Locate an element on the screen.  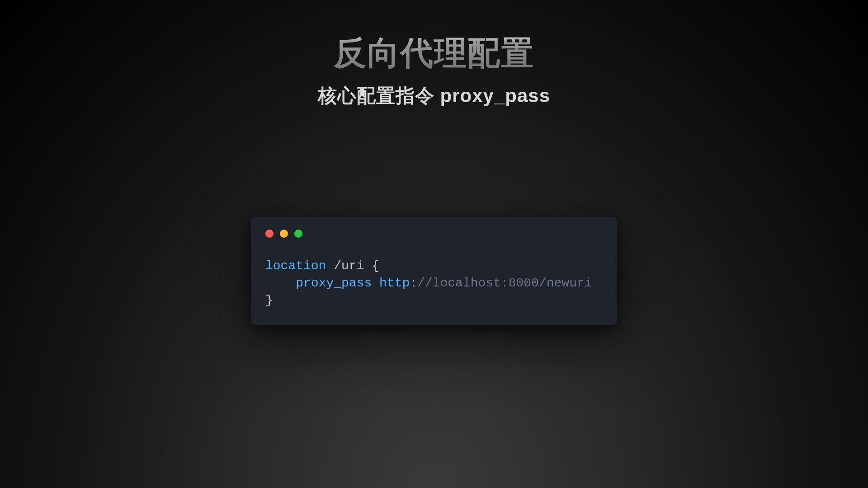
code-indent is located at coordinates (280, 283).